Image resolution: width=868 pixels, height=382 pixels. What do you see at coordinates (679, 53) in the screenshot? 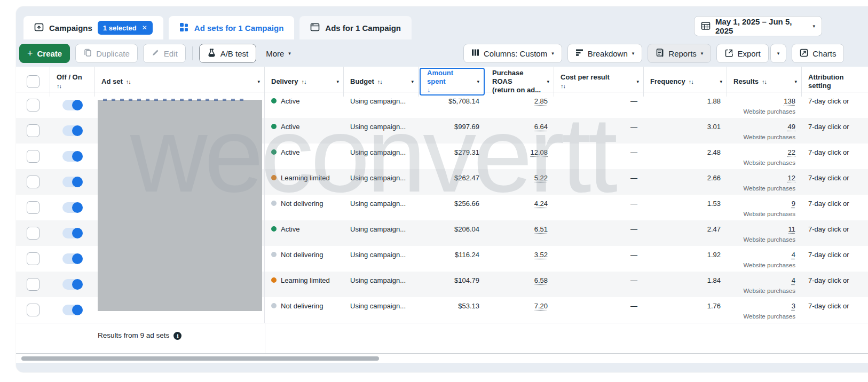
I see `reports-button: Reports ▾` at bounding box center [679, 53].